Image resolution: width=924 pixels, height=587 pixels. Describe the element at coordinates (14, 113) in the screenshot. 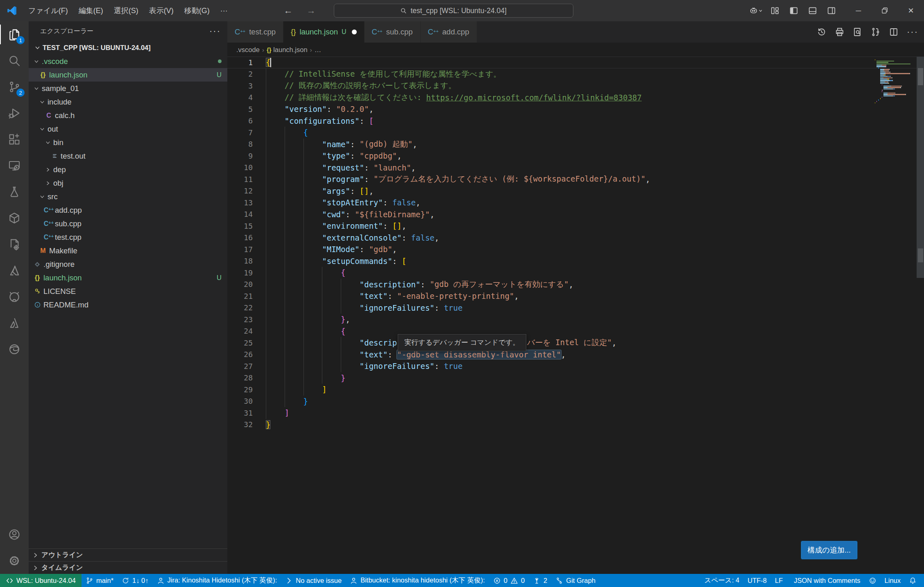

I see `activitybar-run-debug` at that location.